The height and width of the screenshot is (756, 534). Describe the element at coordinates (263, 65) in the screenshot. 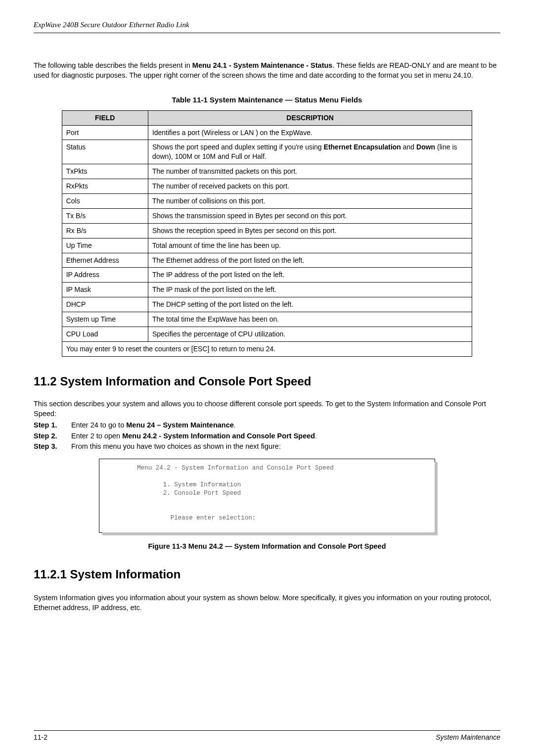

I see `intro-bold: Menu 24.1 - System Maintenance - Status` at that location.